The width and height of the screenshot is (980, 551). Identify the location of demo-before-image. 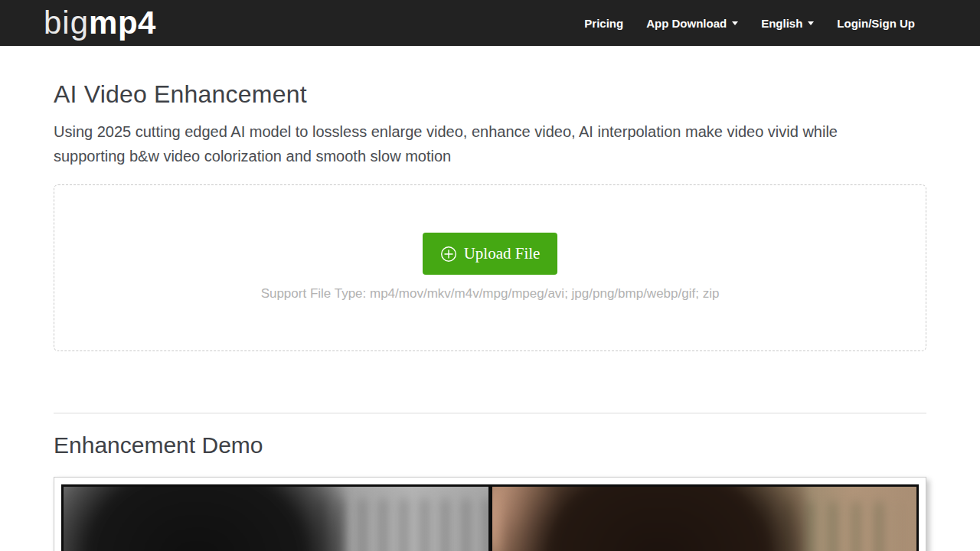
(276, 519).